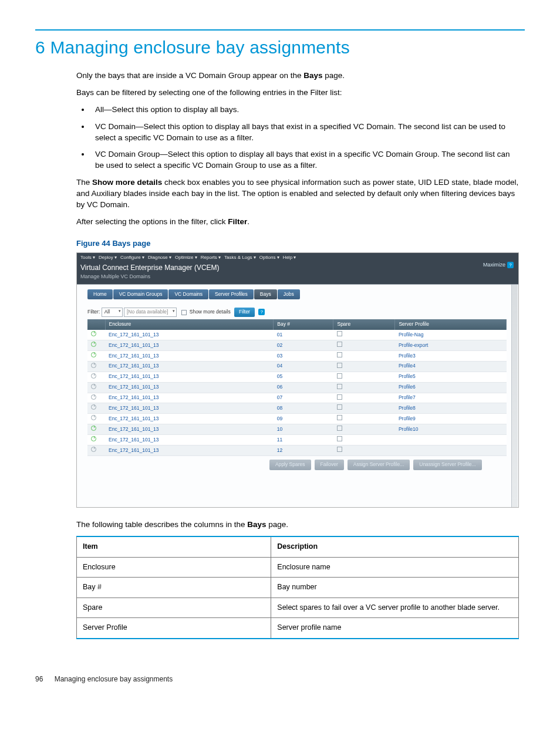  Describe the element at coordinates (265, 295) in the screenshot. I see `tab-bays: Bays` at that location.